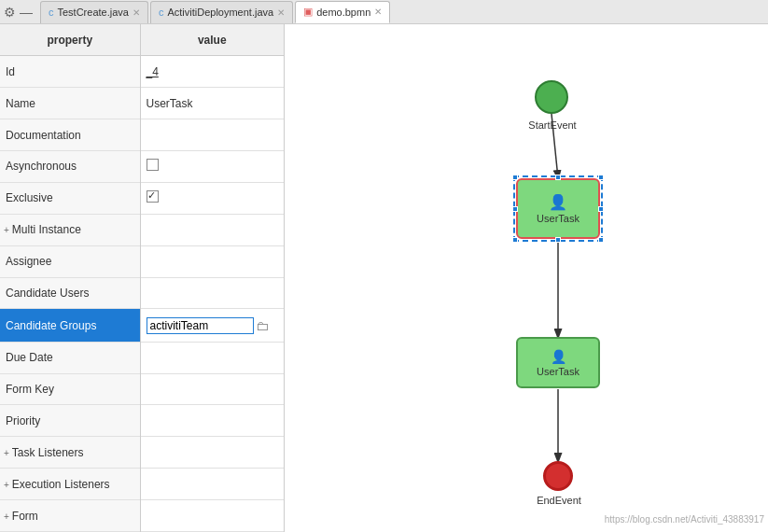  Describe the element at coordinates (378, 11) in the screenshot. I see `tab-demo-bpmn-close: ✕` at that location.